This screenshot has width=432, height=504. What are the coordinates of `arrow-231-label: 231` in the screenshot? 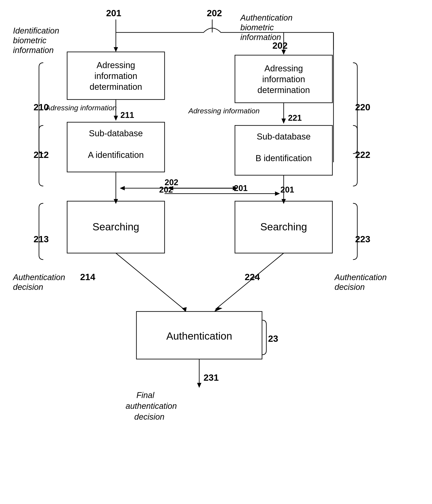 It's located at (211, 378).